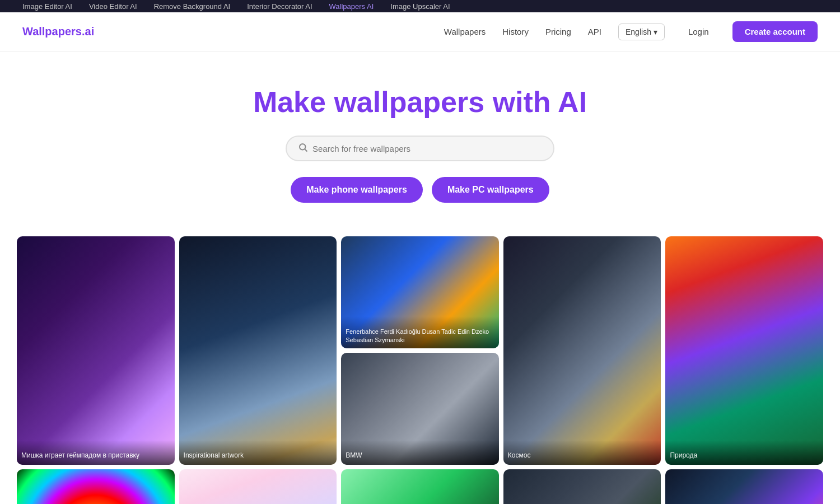  Describe the element at coordinates (113, 7) in the screenshot. I see `topbar-link-video-editor: Video Editor AI` at that location.